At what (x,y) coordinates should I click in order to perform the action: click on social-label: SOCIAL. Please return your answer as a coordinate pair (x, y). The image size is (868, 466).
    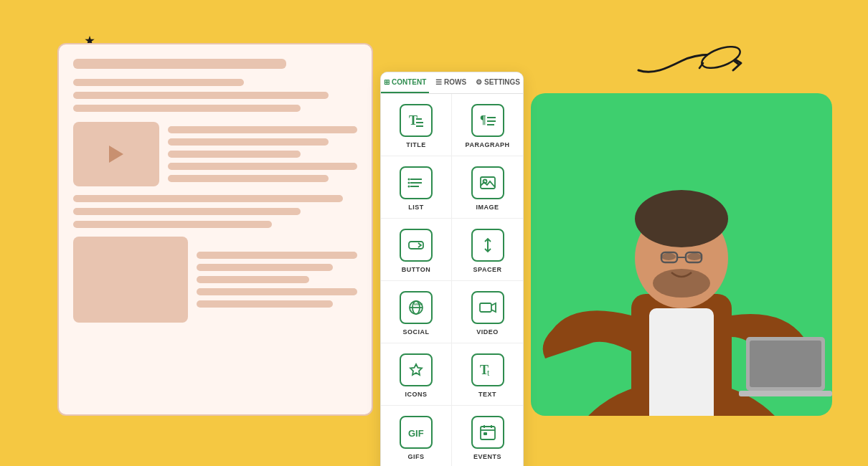
    Looking at the image, I should click on (416, 332).